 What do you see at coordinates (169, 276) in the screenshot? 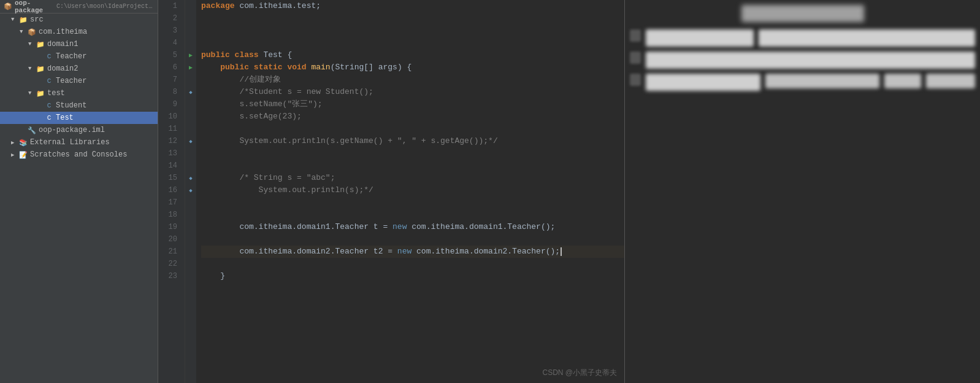
I see `line-num-23: 23` at bounding box center [169, 276].